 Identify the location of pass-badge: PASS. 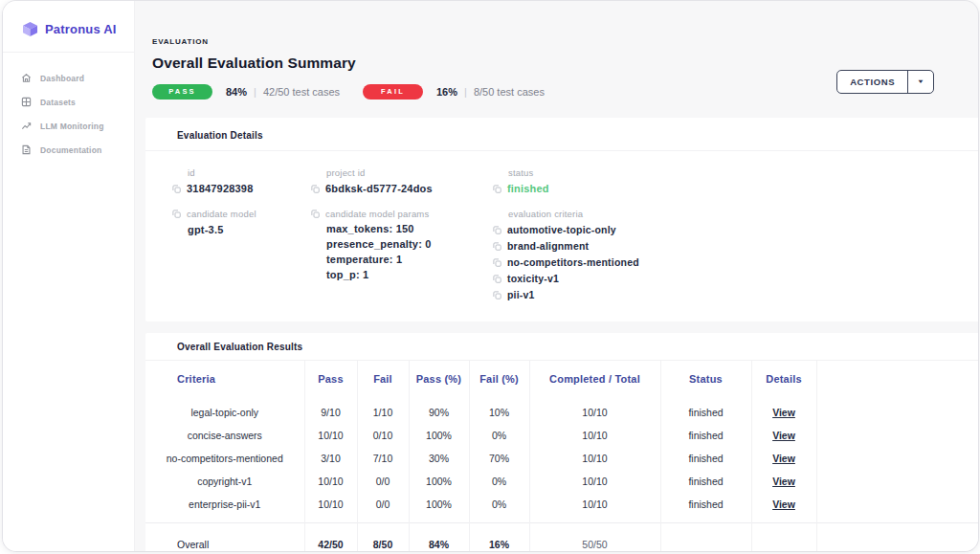
(182, 92).